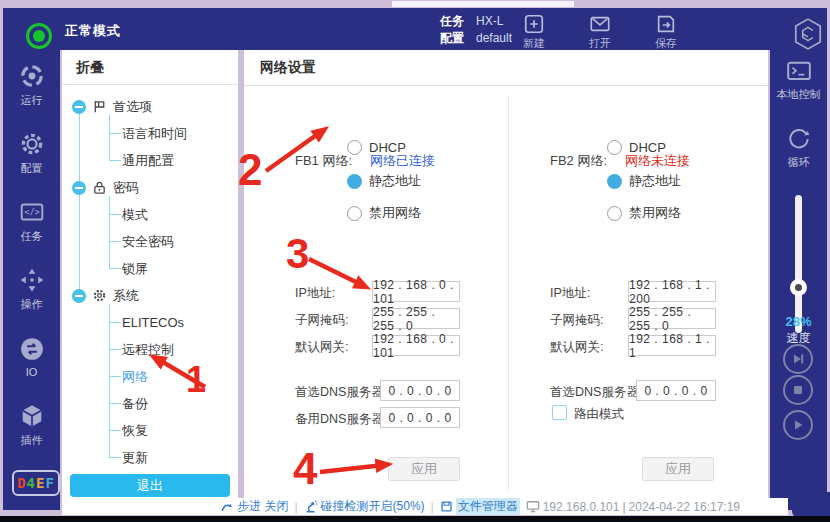  I want to click on fb2-dns1-label: 首选DNS服务器:, so click(596, 392).